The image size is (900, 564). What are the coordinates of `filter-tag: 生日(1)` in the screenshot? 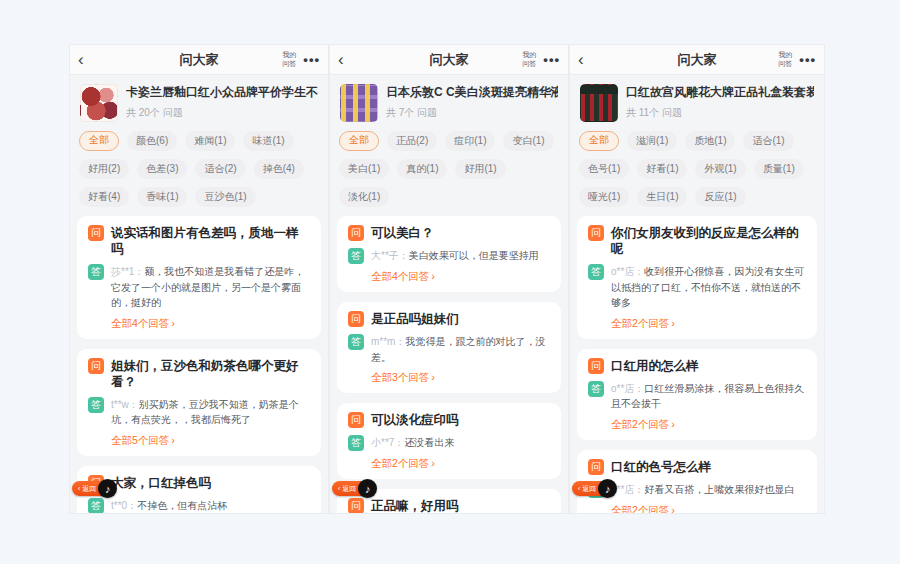 It's located at (662, 197).